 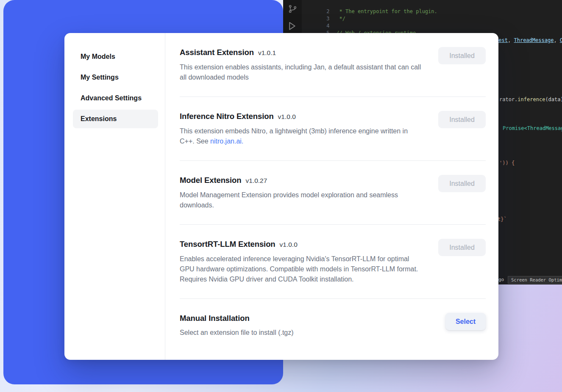 I want to click on sidebar-item-my-settings: My Settings, so click(x=115, y=77).